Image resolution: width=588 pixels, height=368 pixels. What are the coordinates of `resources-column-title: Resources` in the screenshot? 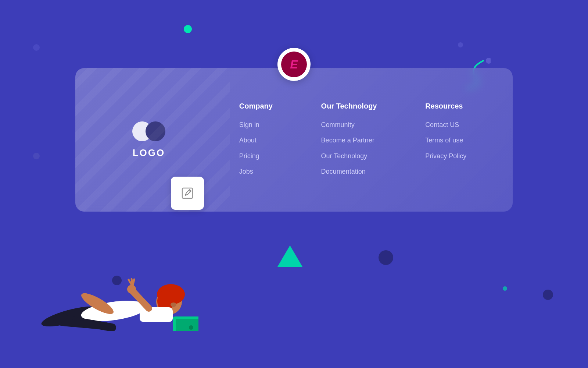 It's located at (446, 106).